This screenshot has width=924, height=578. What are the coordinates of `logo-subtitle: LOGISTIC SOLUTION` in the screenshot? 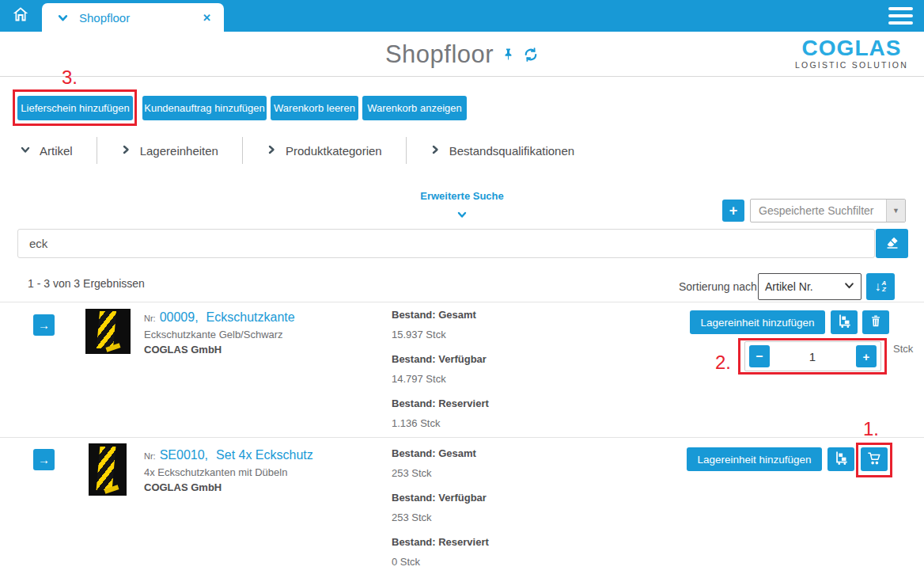 It's located at (851, 65).